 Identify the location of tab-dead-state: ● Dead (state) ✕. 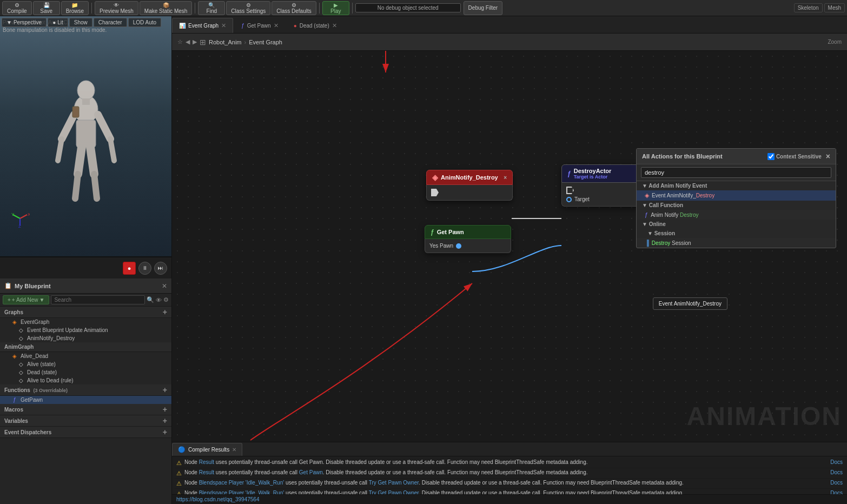
(315, 25).